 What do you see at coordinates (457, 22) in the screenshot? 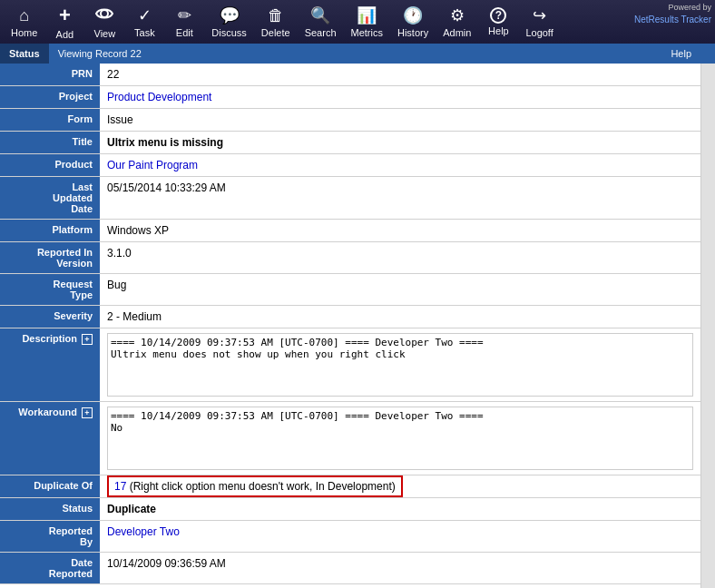
I see `toolbar-admin: ⚙ Admin` at bounding box center [457, 22].